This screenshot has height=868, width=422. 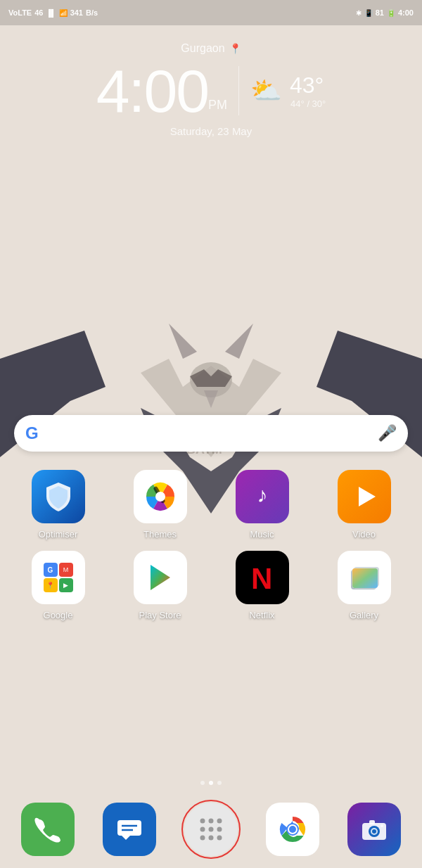 I want to click on speed-text: 341, so click(x=77, y=13).